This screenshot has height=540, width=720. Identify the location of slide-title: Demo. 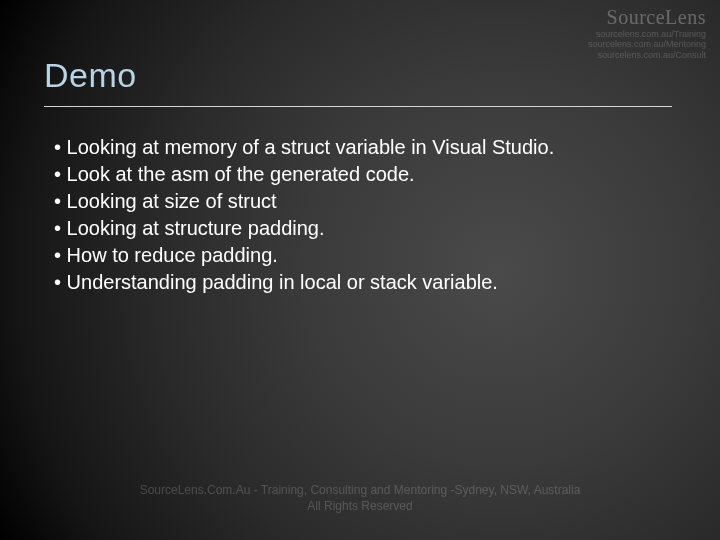
(90, 76).